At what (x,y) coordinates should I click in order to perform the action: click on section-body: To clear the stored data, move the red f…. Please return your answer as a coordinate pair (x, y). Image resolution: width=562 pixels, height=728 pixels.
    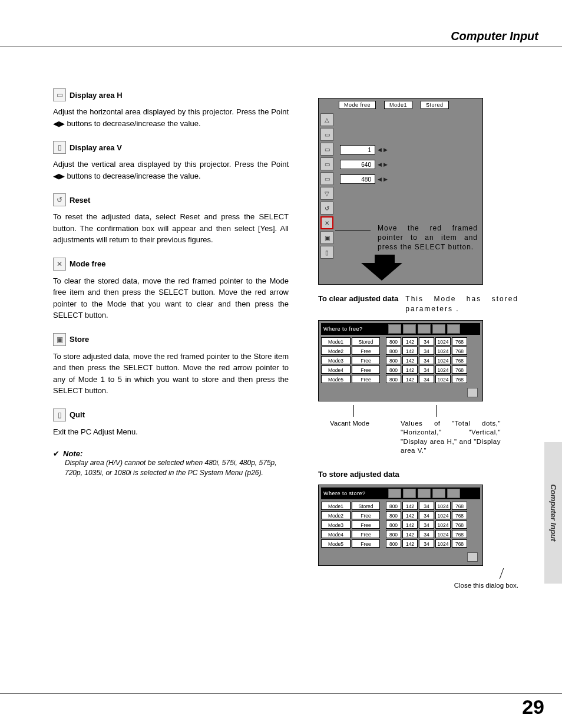
    Looking at the image, I should click on (171, 298).